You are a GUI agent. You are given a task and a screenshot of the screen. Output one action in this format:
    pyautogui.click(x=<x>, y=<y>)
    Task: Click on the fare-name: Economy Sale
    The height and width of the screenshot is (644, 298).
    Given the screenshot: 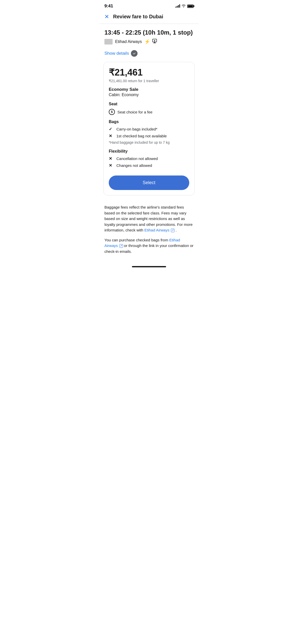 What is the action you would take?
    pyautogui.click(x=149, y=90)
    